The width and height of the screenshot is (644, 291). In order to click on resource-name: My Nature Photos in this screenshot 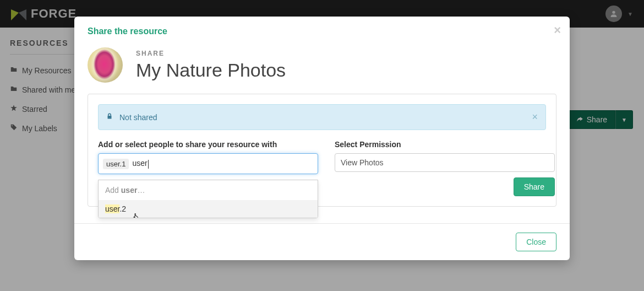, I will do `click(211, 71)`.